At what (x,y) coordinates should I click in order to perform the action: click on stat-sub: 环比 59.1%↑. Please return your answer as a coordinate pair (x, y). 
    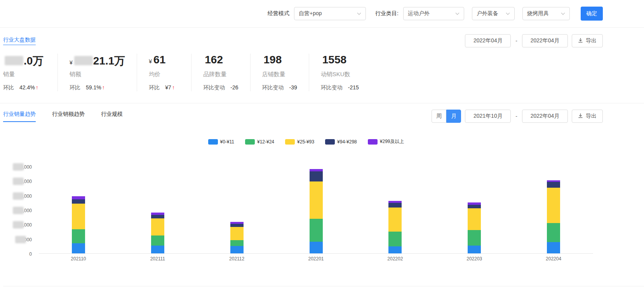
    Looking at the image, I should click on (97, 88).